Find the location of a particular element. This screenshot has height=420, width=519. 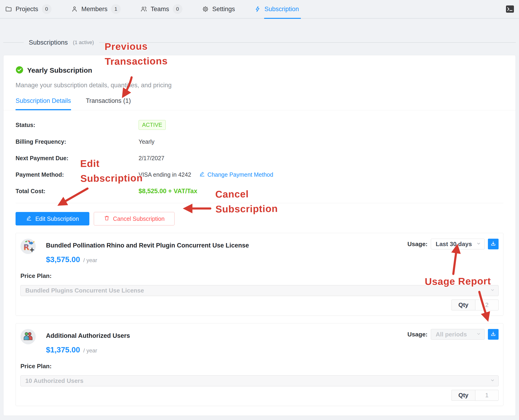

people-icon is located at coordinates (144, 9).